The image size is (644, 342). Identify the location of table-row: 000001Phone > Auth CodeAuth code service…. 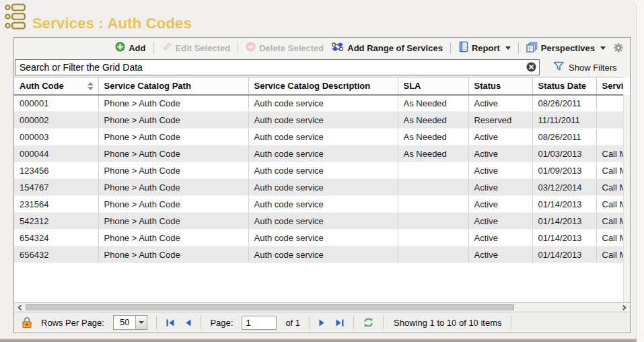
(319, 104).